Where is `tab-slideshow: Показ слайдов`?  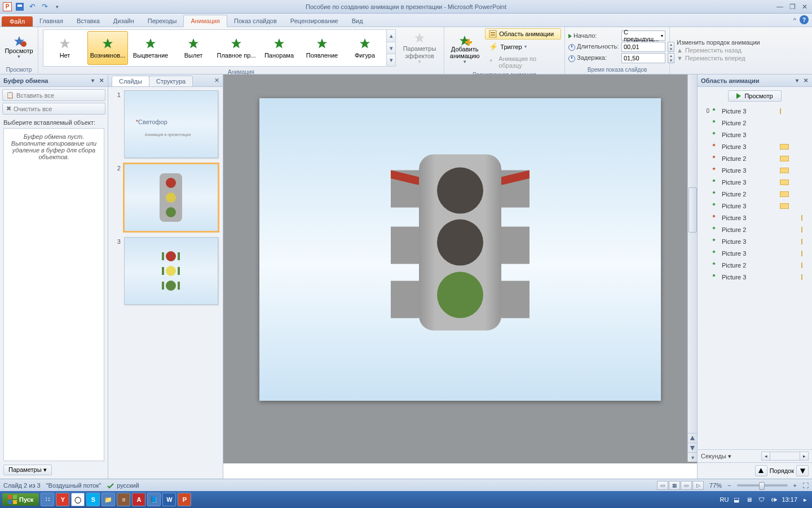 tab-slideshow: Показ слайдов is located at coordinates (255, 21).